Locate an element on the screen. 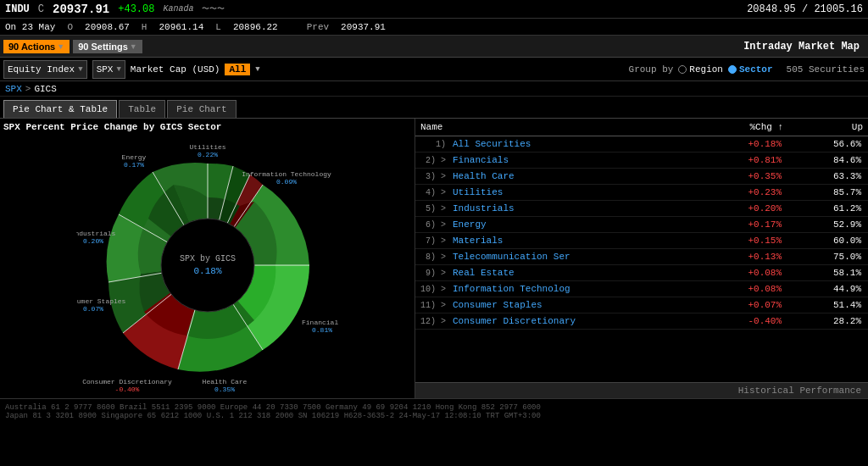 The width and height of the screenshot is (868, 466). ticker-range: 20848.95 / 21005.16 is located at coordinates (805, 9).